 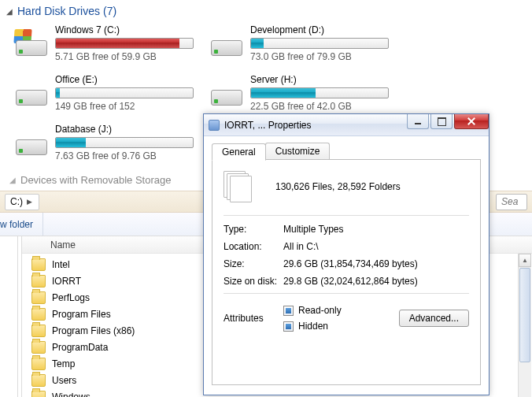 I want to click on scroll-up-button: ▲, so click(x=525, y=260).